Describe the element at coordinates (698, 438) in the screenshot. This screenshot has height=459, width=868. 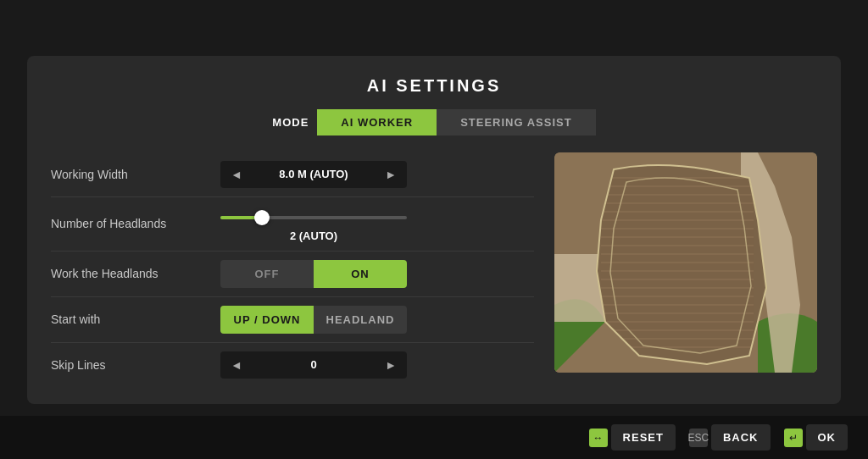
I see `esc-icon: ESC` at that location.